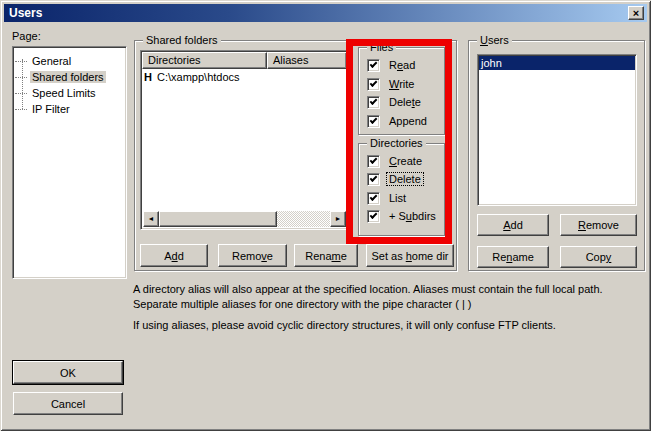  What do you see at coordinates (198, 77) in the screenshot?
I see `directory-path: C:\xampp\htdocs` at bounding box center [198, 77].